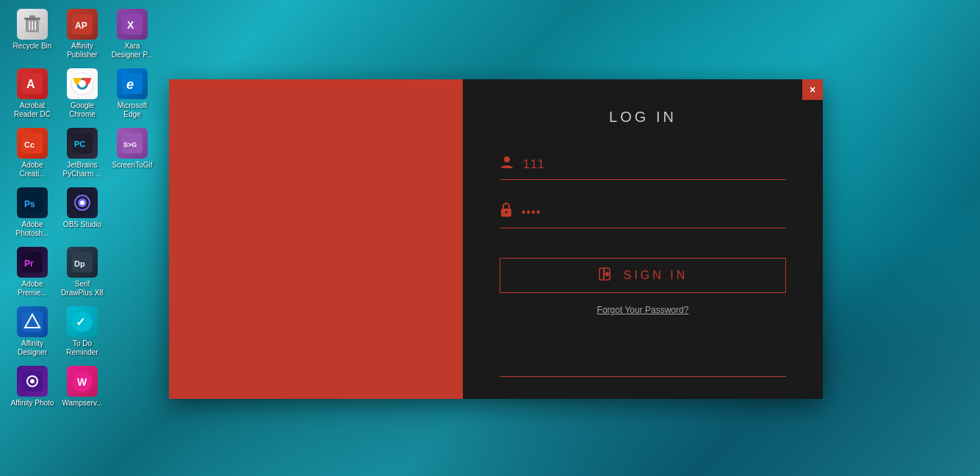 The height and width of the screenshot is (476, 980). What do you see at coordinates (84, 153) in the screenshot?
I see `icon-row-2: Cc Adobe Creati... PC JetBrains PyCharm …` at bounding box center [84, 153].